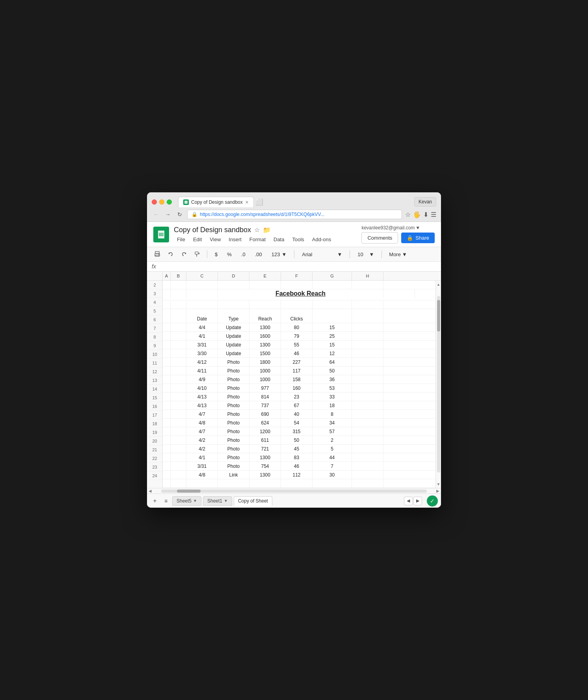 The height and width of the screenshot is (700, 588). What do you see at coordinates (368, 440) in the screenshot?
I see `cell-19h` at bounding box center [368, 440].